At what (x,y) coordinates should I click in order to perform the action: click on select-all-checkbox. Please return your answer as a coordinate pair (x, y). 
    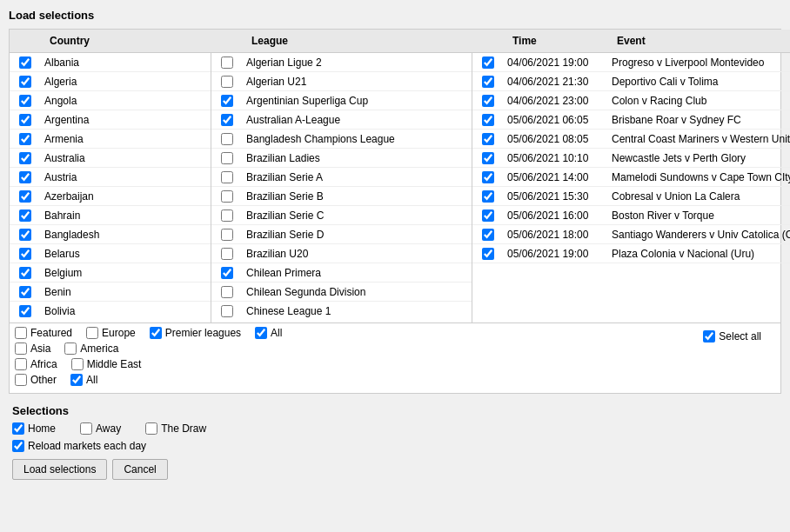
    Looking at the image, I should click on (709, 336).